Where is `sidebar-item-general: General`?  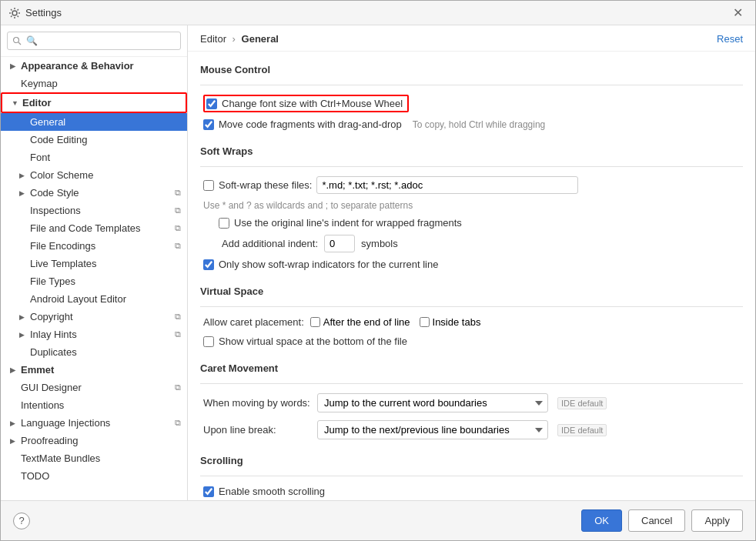 sidebar-item-general: General is located at coordinates (94, 122).